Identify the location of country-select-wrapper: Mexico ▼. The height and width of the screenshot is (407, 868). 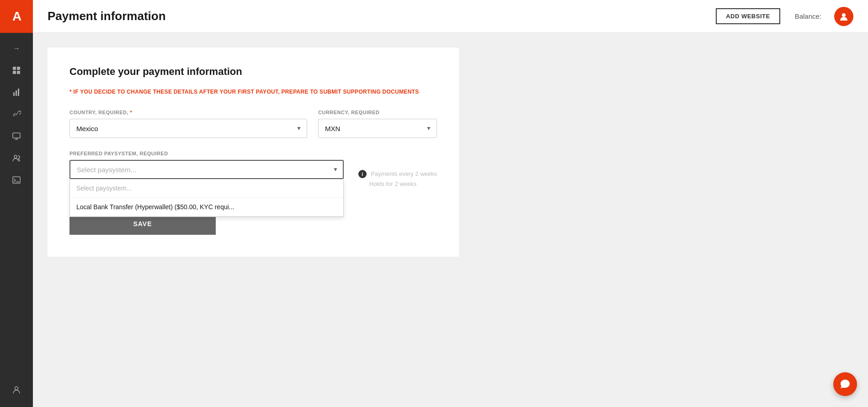
(188, 128).